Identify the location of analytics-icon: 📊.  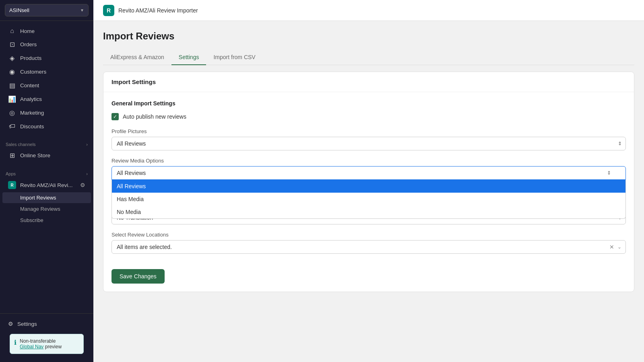
(12, 99).